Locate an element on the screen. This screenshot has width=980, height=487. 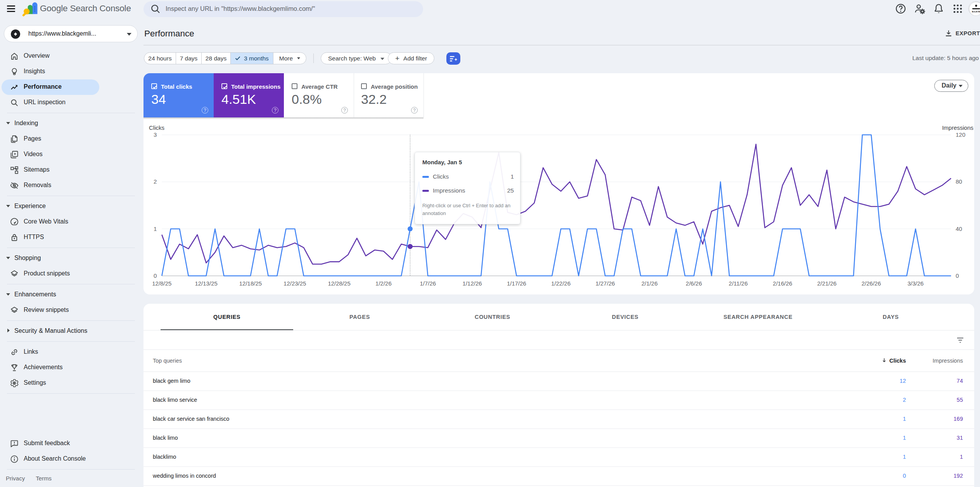
granularity-button: Daily is located at coordinates (951, 86).